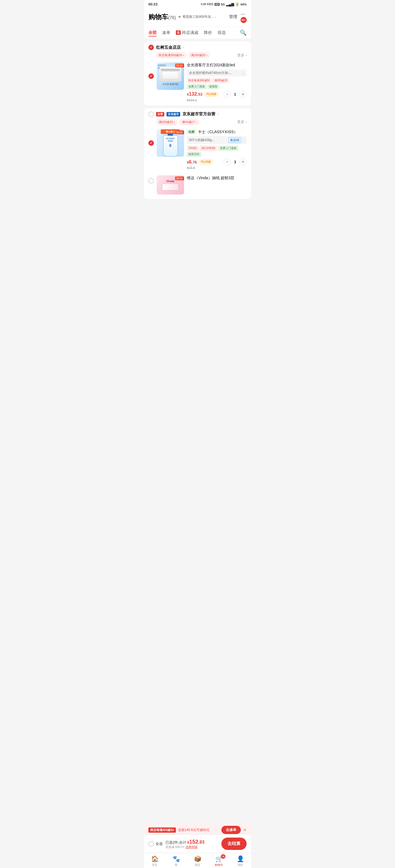  What do you see at coordinates (243, 162) in the screenshot?
I see `qty-plus-2: +` at bounding box center [243, 162].